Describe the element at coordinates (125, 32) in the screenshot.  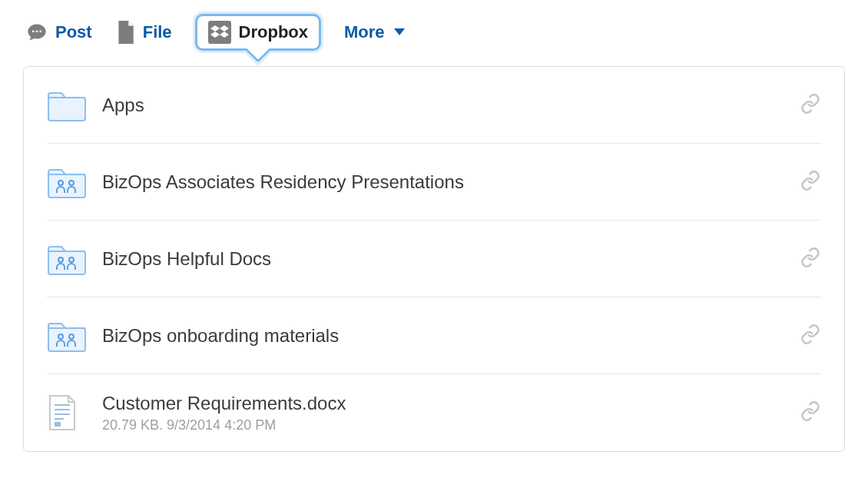
I see `file-icon` at that location.